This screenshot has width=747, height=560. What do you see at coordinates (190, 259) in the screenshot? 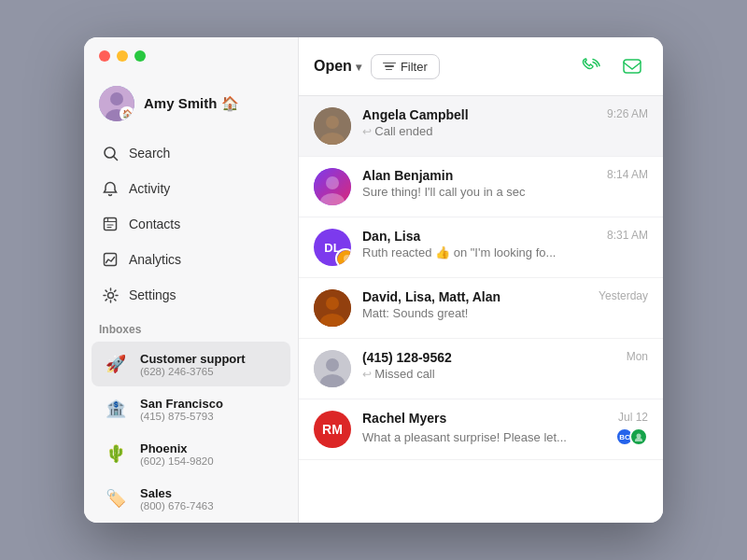
I see `sidebar-item-analytics: Analytics` at bounding box center [190, 259].